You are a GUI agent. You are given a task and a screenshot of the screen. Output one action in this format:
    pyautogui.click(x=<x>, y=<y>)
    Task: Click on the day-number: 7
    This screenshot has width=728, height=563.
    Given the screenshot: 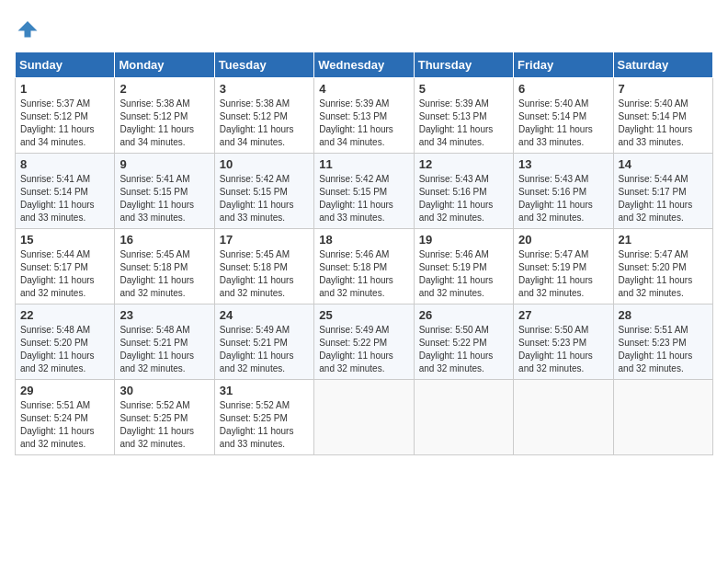 What is the action you would take?
    pyautogui.click(x=664, y=88)
    